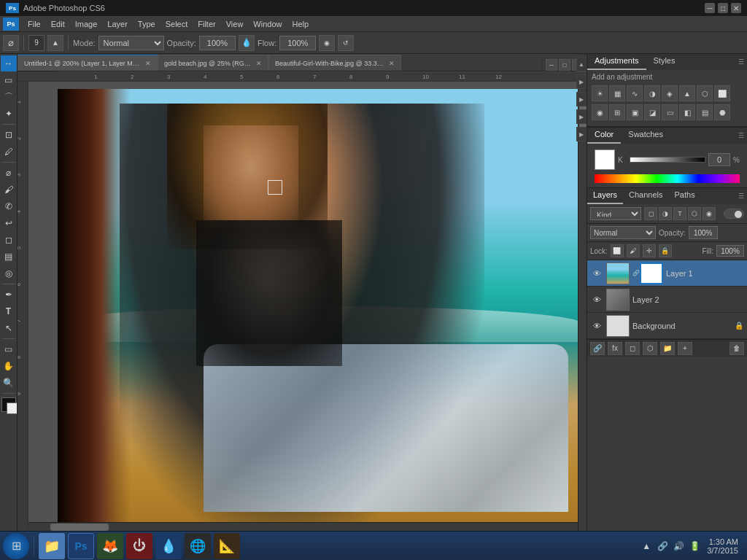 The image size is (747, 560). What do you see at coordinates (335, 63) in the screenshot?
I see `tab-beautiful-girl: Beautiful-Girl-With-Bike.jpg @ 33.3% (RG…` at bounding box center [335, 63].